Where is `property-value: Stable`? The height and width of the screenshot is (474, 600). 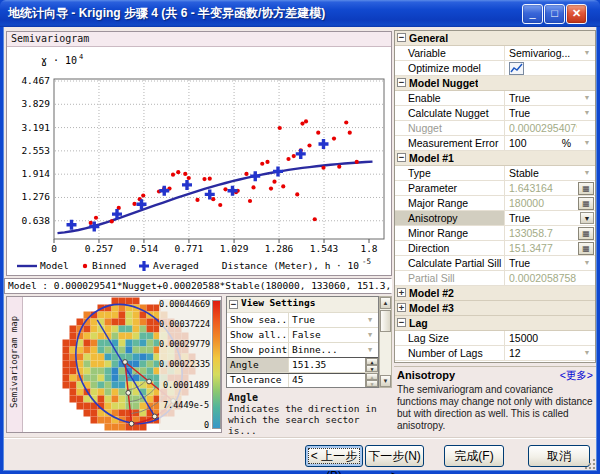 property-value: Stable is located at coordinates (541, 173).